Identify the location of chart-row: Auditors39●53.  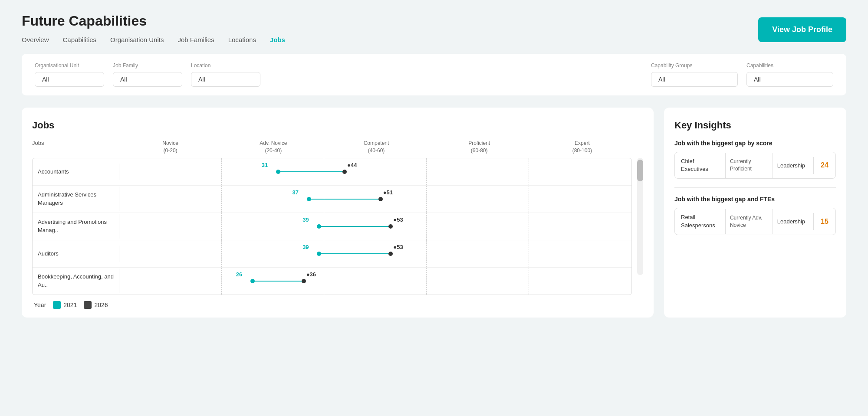
(332, 254).